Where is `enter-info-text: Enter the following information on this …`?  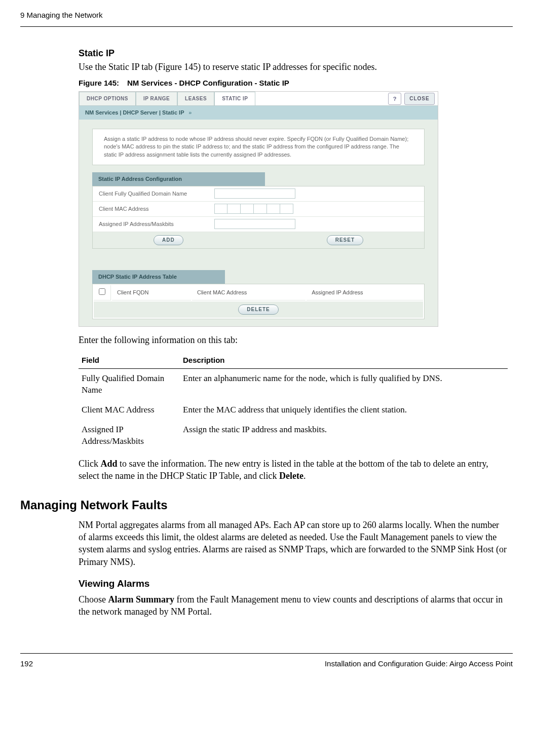 enter-info-text: Enter the following information on this … is located at coordinates (293, 340).